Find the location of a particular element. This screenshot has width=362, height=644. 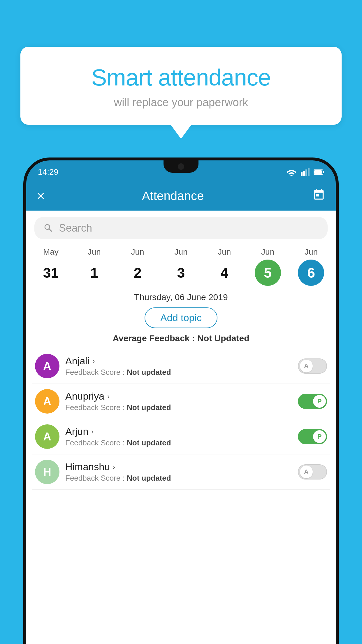

speech-bubble: Smart attendance will replace your paper… is located at coordinates (181, 86).